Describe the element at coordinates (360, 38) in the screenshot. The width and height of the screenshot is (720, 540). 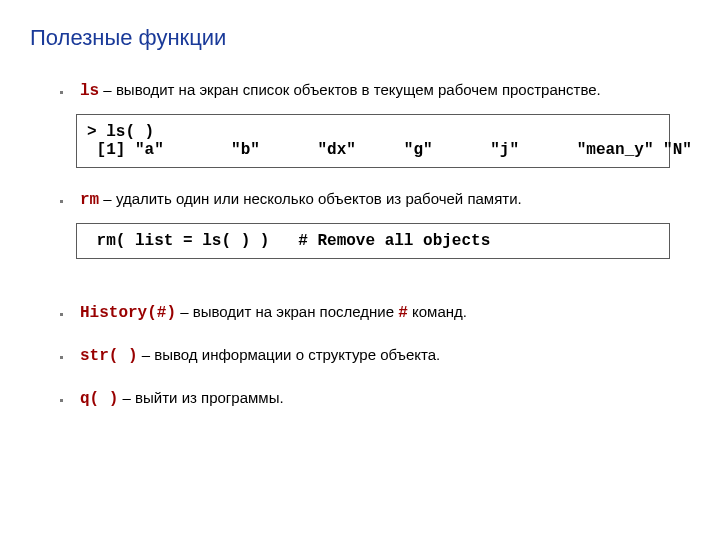
I see `slide-title: Полезные функции` at that location.